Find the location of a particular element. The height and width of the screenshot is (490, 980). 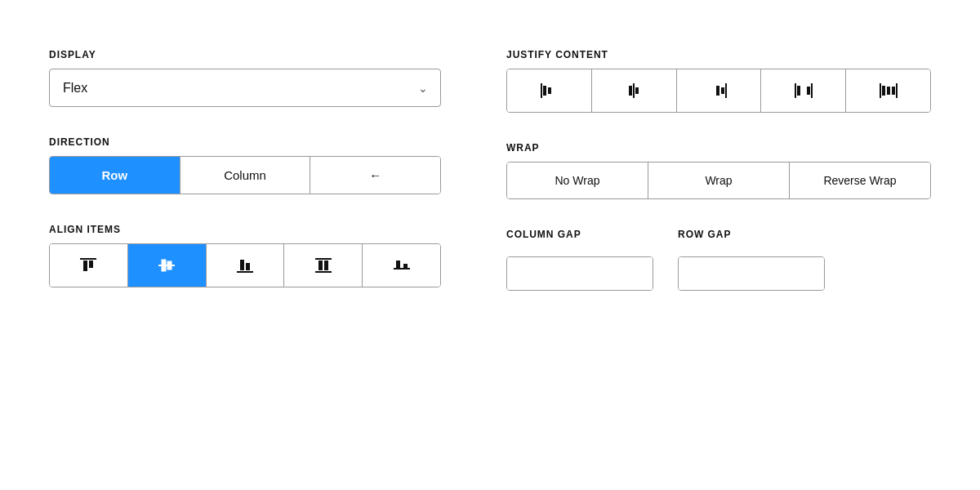

direction-column-button: Column is located at coordinates (246, 175).